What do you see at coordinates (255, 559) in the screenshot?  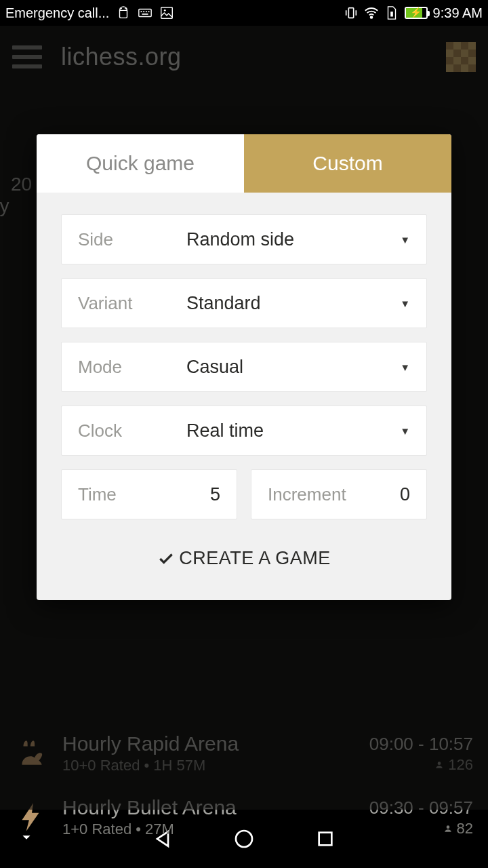 I see `create-label: CREATE A GAME` at bounding box center [255, 559].